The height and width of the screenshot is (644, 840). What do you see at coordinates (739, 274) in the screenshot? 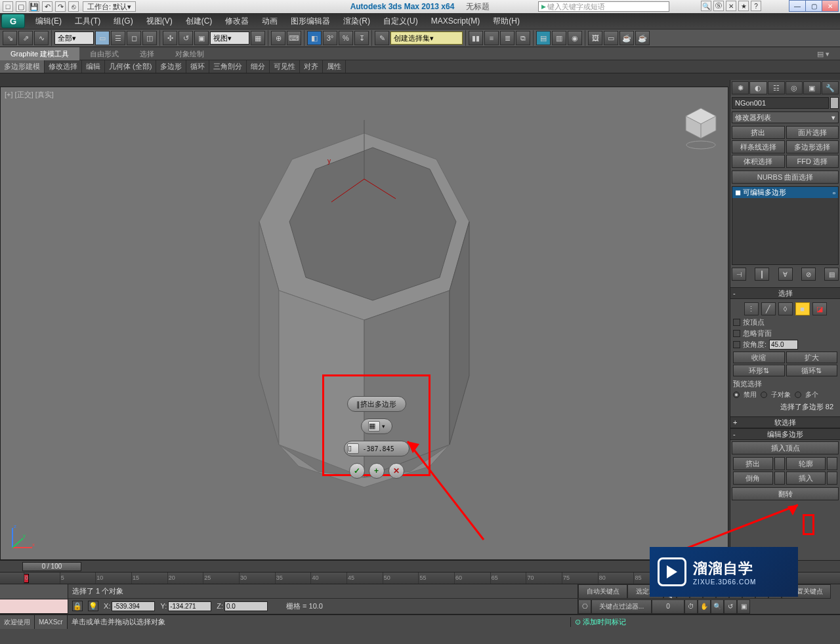
I see `pin-stack-icon: ⊣` at bounding box center [739, 274].